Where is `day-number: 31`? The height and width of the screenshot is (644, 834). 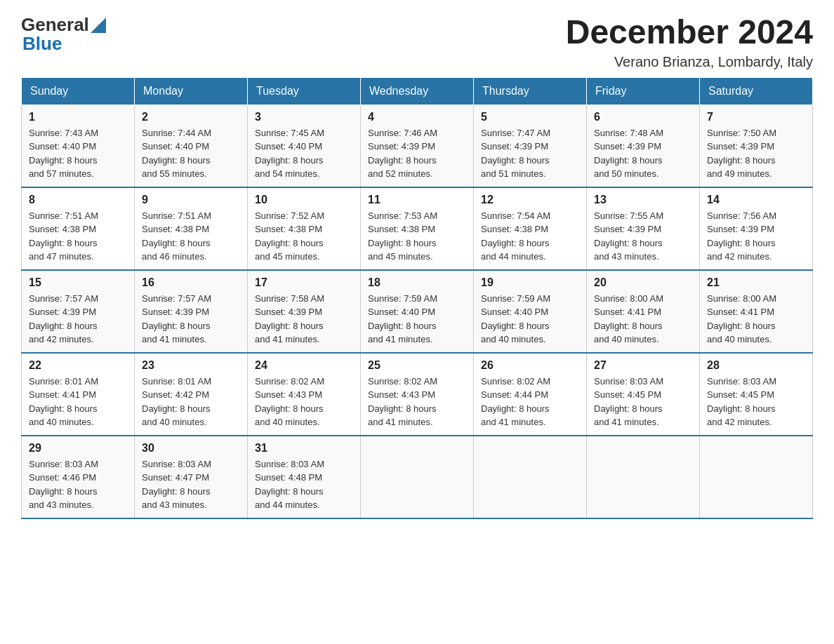 day-number: 31 is located at coordinates (304, 448).